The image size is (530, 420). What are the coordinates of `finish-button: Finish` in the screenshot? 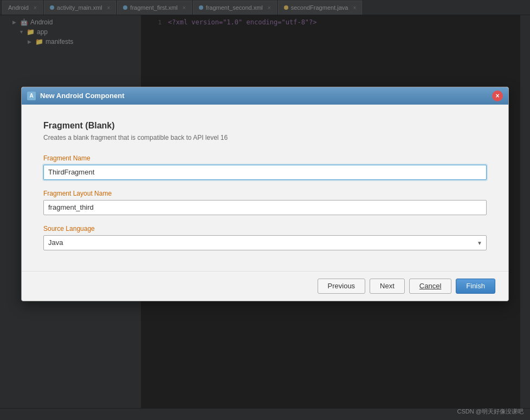 It's located at (476, 286).